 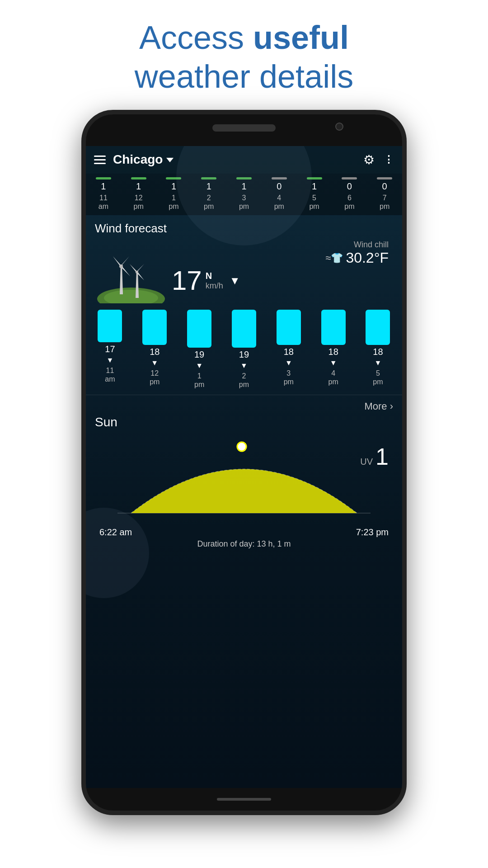 I want to click on hourly-item: 04 pm, so click(x=279, y=194).